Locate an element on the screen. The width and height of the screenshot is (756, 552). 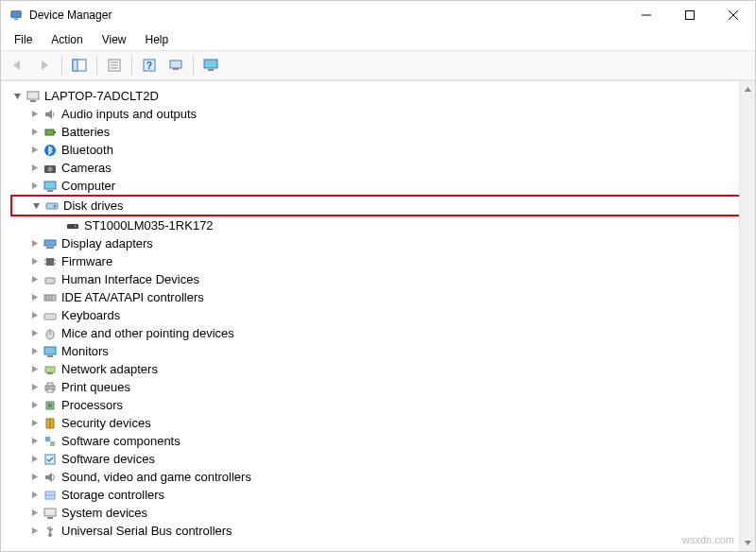
vertical-scrollbar is located at coordinates (747, 316).